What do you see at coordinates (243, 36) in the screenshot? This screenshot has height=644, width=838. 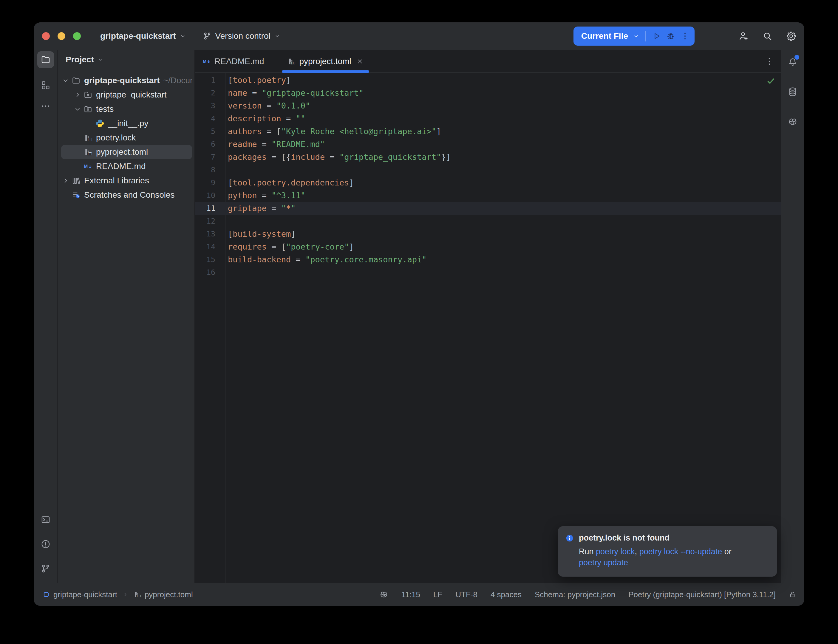 I see `vcs-widget-label: Version control` at bounding box center [243, 36].